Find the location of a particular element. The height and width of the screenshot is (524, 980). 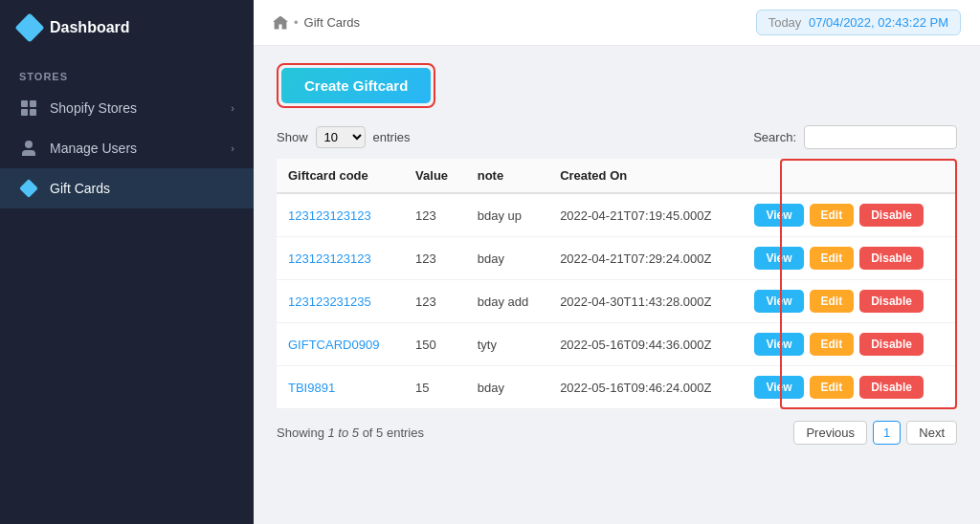

table-row: 123123231235123bday add2022-04-30T11:43:… is located at coordinates (616, 302).